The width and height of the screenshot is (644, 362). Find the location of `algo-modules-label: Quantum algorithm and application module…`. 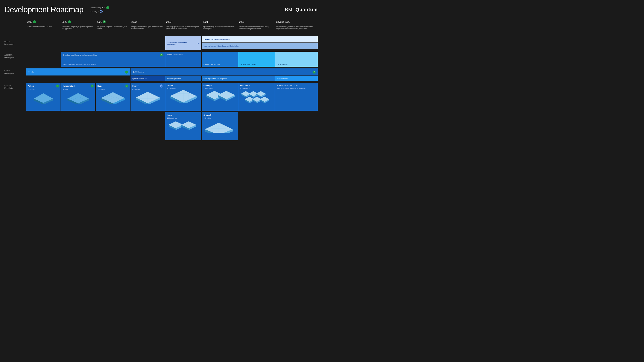

algo-modules-label: Quantum algorithm and application module… is located at coordinates (80, 55).